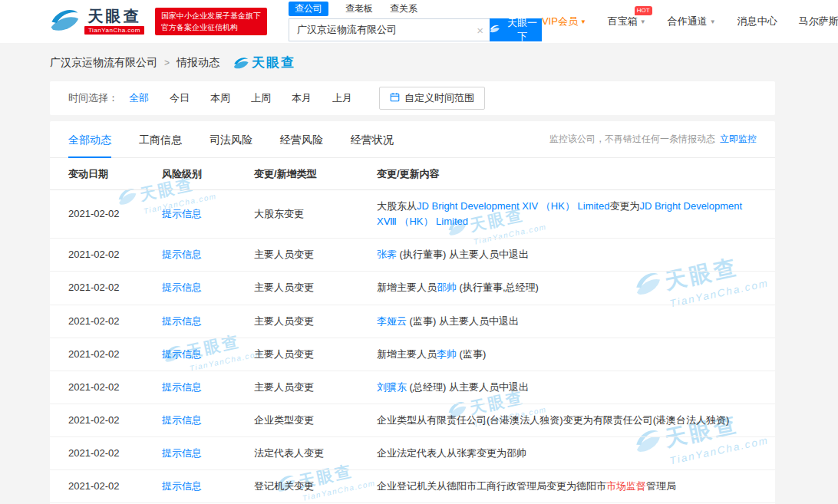 Image resolution: width=838 pixels, height=504 pixels. Describe the element at coordinates (480, 29) in the screenshot. I see `clear-search-icon: ×` at that location.